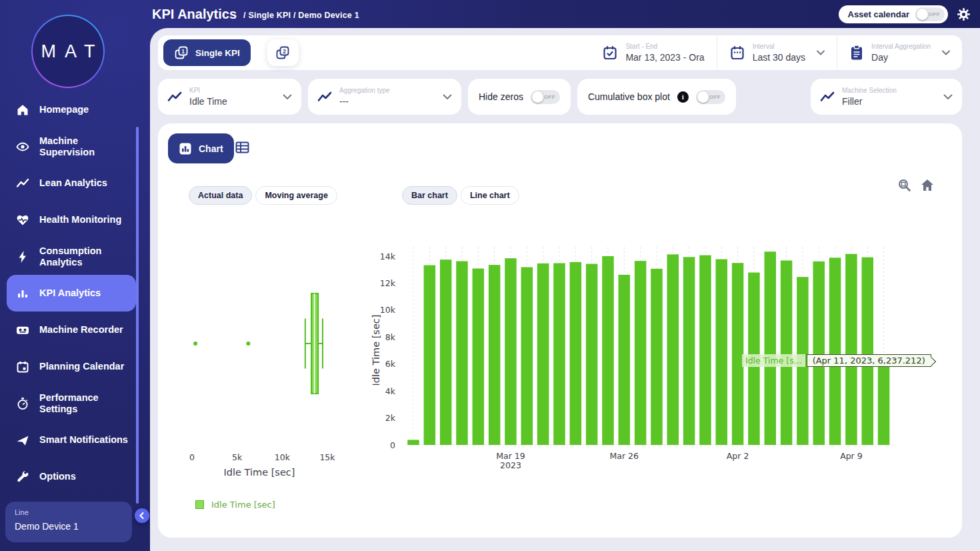 This screenshot has width=980, height=551. What do you see at coordinates (71, 256) in the screenshot?
I see `sidebar-item-consumption-analytics: Consumption Analytics` at bounding box center [71, 256].